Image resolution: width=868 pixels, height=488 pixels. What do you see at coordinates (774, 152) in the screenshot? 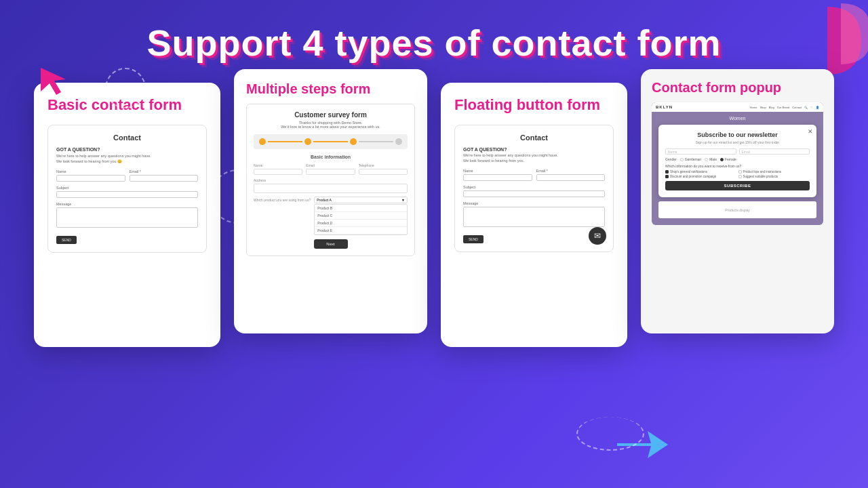
I see `popup-email-input: Email` at bounding box center [774, 152].